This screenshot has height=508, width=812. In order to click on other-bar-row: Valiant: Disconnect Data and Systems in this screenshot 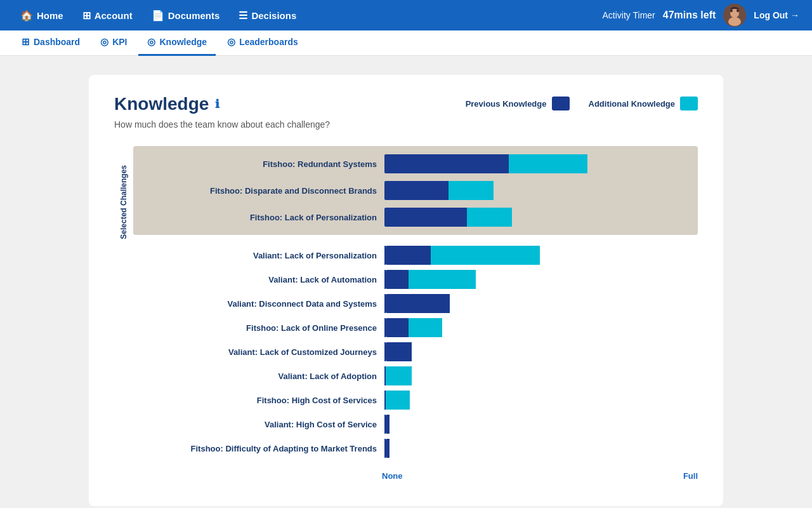, I will do `click(416, 304)`.